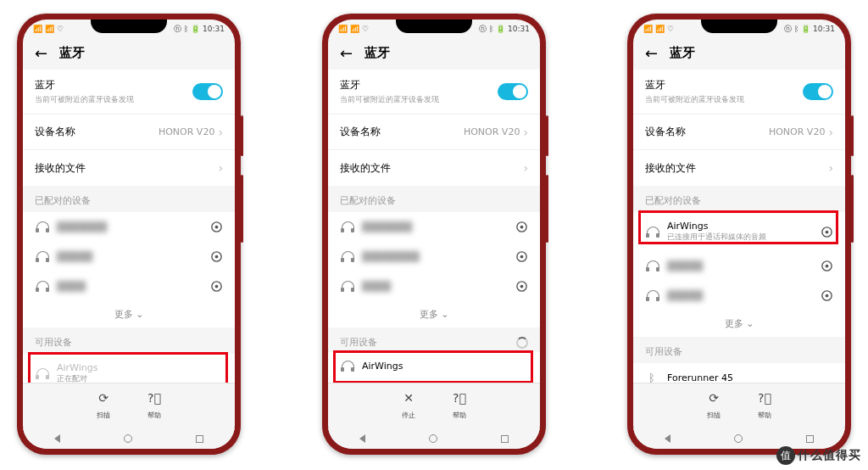 The width and height of the screenshot is (868, 470). I want to click on available-device-item: ⌚COROS APEX 46mm 63A871, so click(434, 382).